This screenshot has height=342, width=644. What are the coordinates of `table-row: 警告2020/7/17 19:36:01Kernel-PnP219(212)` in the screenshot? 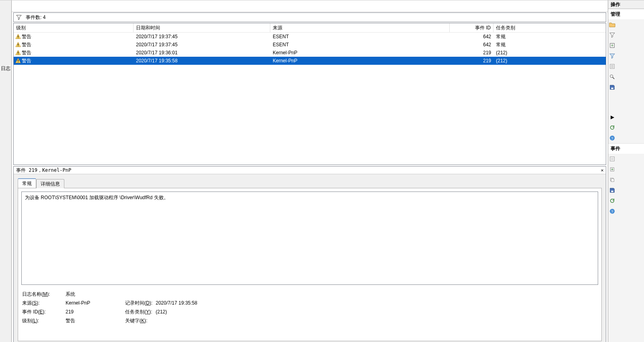 It's located at (310, 53).